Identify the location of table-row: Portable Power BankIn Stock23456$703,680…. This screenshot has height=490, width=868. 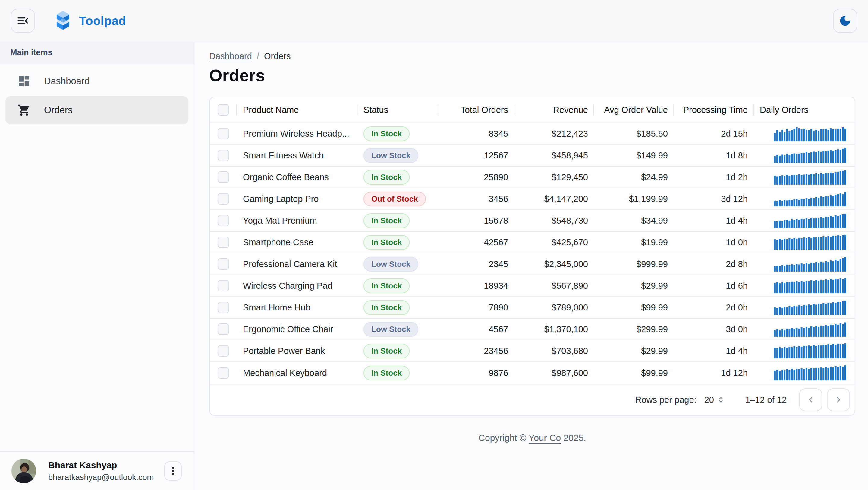
(532, 351).